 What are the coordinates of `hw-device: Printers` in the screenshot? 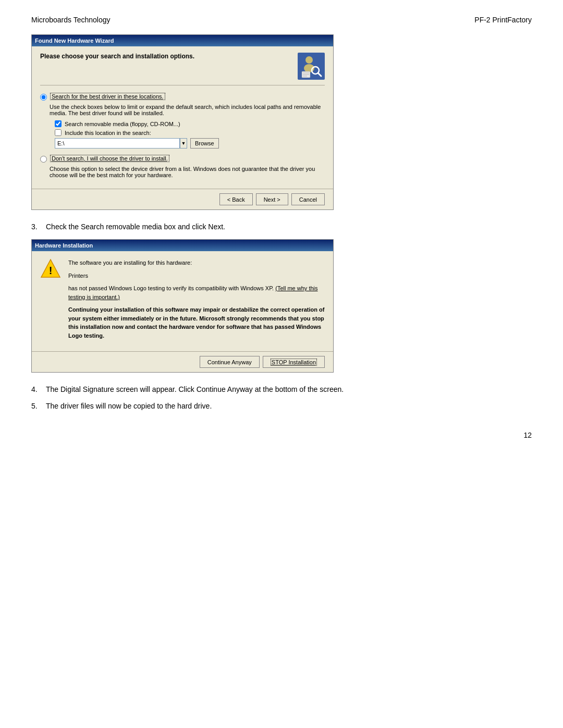 It's located at (197, 276).